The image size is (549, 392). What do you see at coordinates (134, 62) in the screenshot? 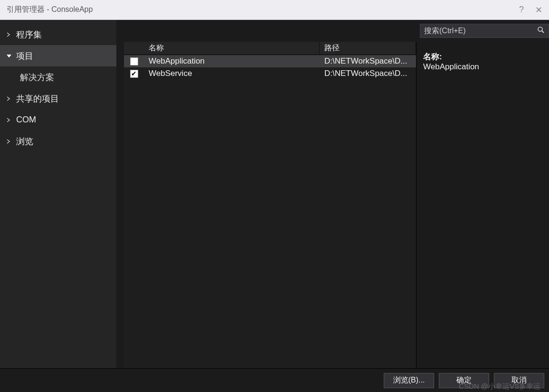
I see `checkbox-icon` at bounding box center [134, 62].